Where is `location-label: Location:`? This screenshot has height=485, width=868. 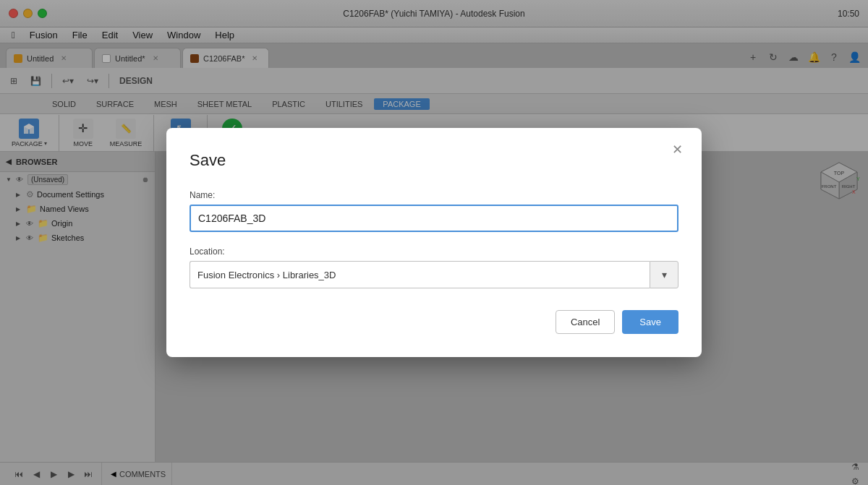 location-label: Location: is located at coordinates (434, 252).